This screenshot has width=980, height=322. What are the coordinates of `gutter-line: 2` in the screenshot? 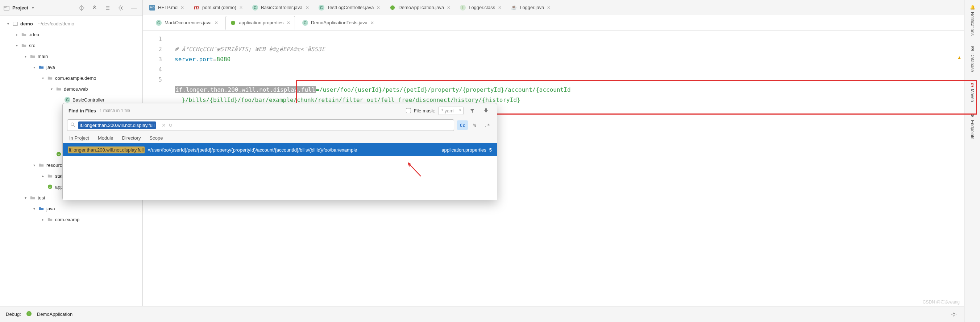 It's located at (152, 49).